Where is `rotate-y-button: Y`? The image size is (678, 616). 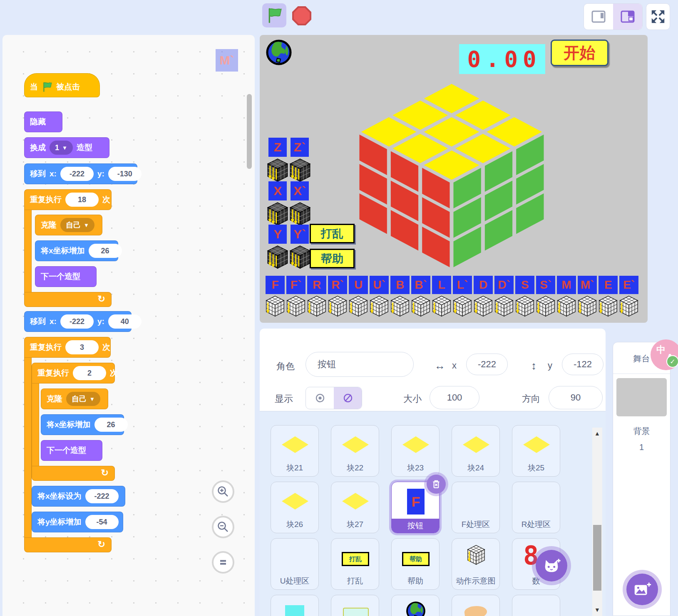 rotate-y-button: Y is located at coordinates (278, 234).